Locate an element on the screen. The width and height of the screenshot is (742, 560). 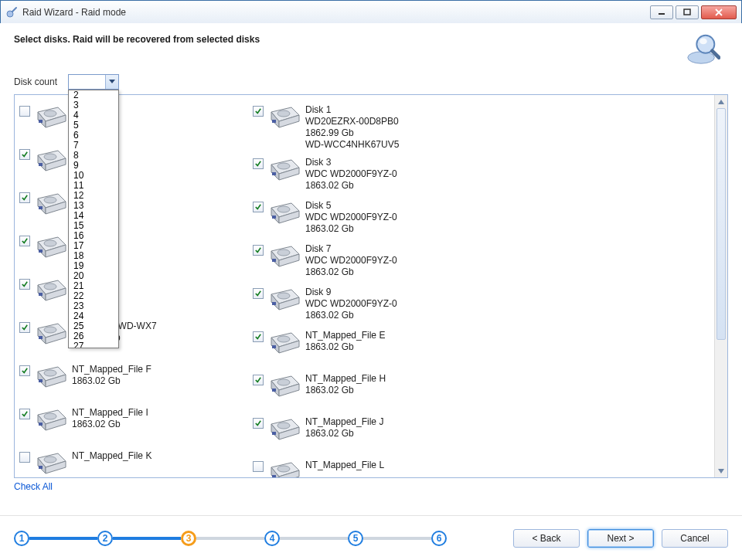
vertical-scrollbar is located at coordinates (720, 286).